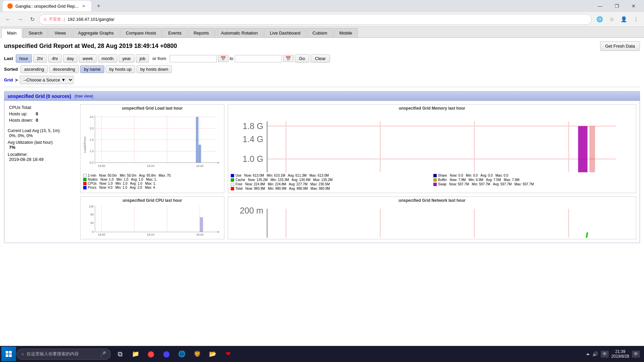  What do you see at coordinates (320, 58) in the screenshot?
I see `clear-button: Clear` at bounding box center [320, 58].